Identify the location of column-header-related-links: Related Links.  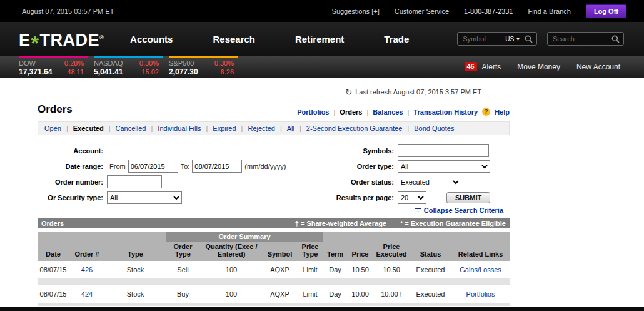
(480, 247).